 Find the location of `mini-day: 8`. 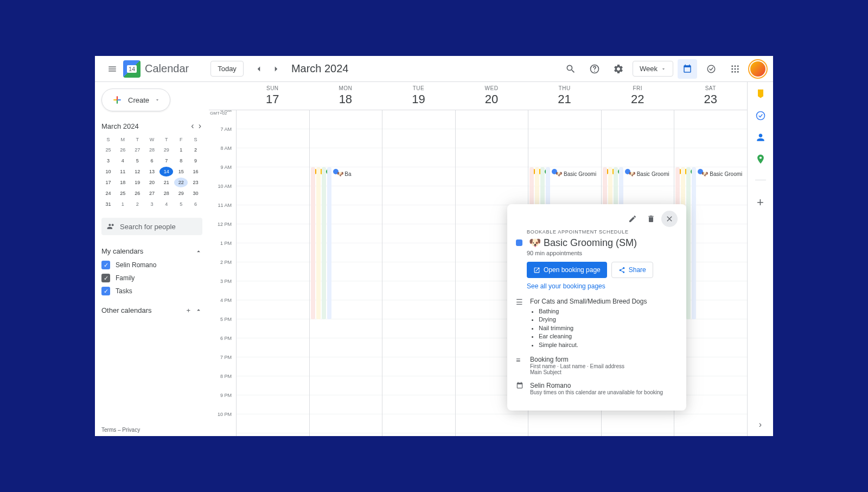

mini-day: 8 is located at coordinates (181, 161).